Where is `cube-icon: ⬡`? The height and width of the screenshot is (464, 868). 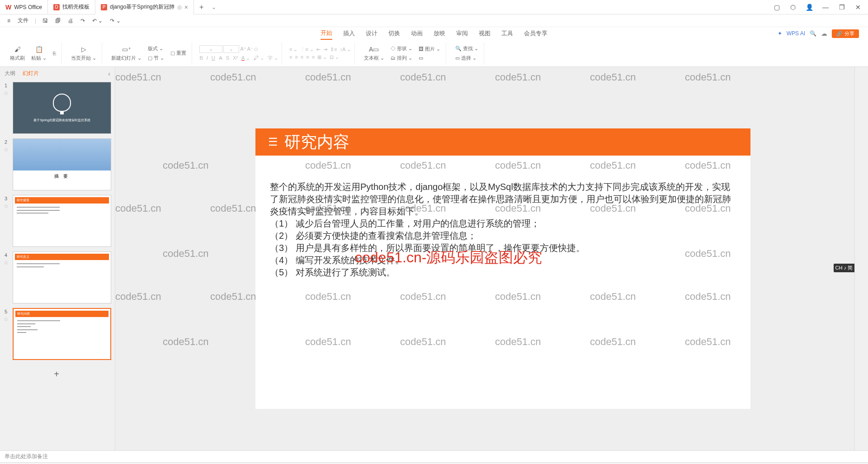 cube-icon: ⬡ is located at coordinates (793, 7).